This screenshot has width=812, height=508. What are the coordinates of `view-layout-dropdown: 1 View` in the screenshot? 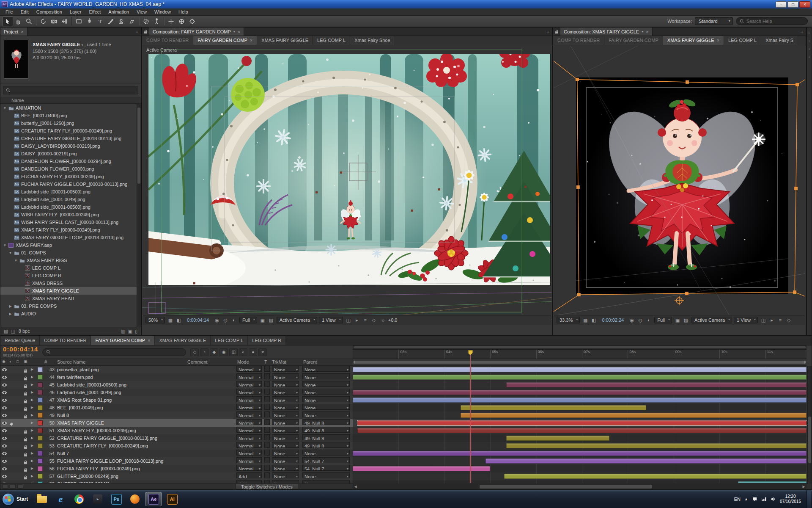 It's located at (331, 320).